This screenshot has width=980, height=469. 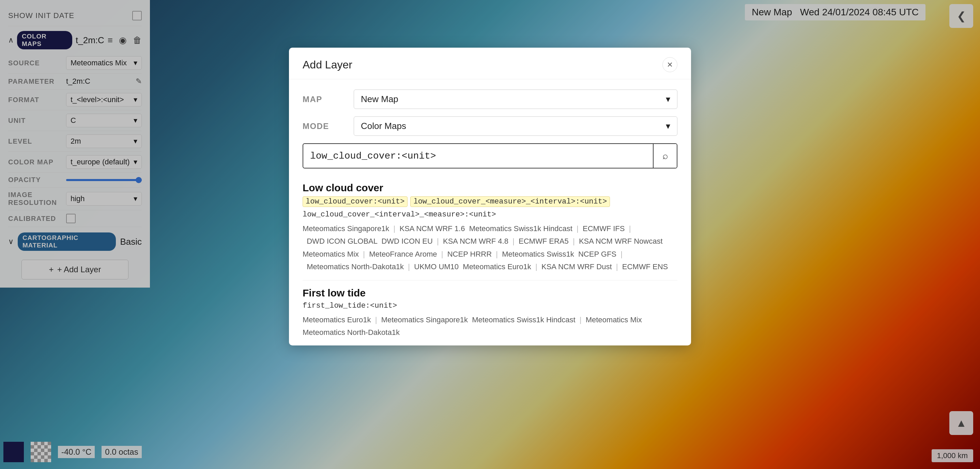 What do you see at coordinates (350, 306) in the screenshot?
I see `result-param-tide: first_low_tide:<unit>` at bounding box center [350, 306].